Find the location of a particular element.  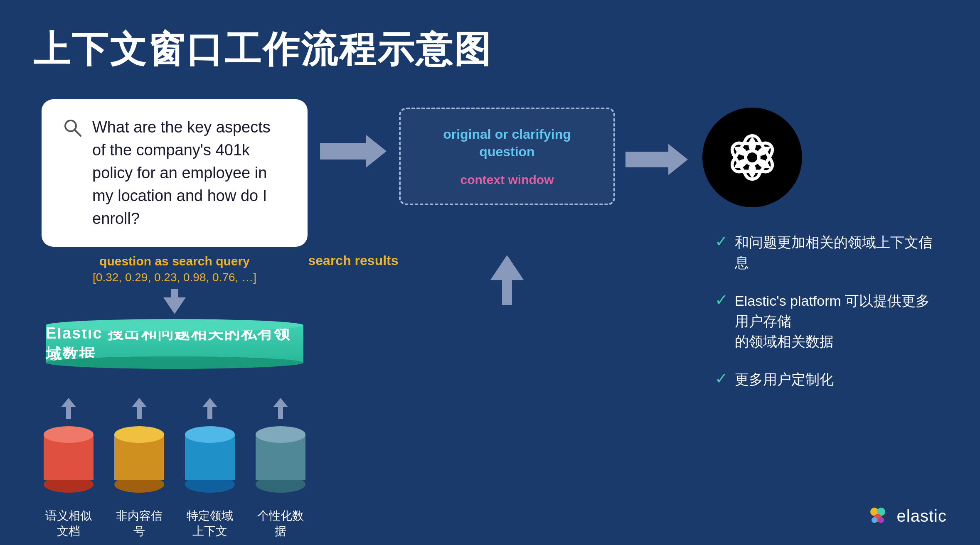

benefit-item-3: ✓ 更多用户定制化 is located at coordinates (825, 380).